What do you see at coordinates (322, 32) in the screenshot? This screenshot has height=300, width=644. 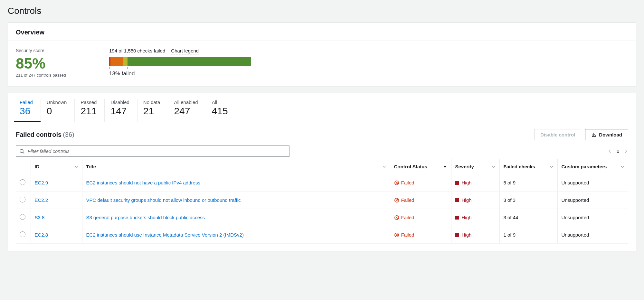 I see `overview-heading: Overview` at bounding box center [322, 32].